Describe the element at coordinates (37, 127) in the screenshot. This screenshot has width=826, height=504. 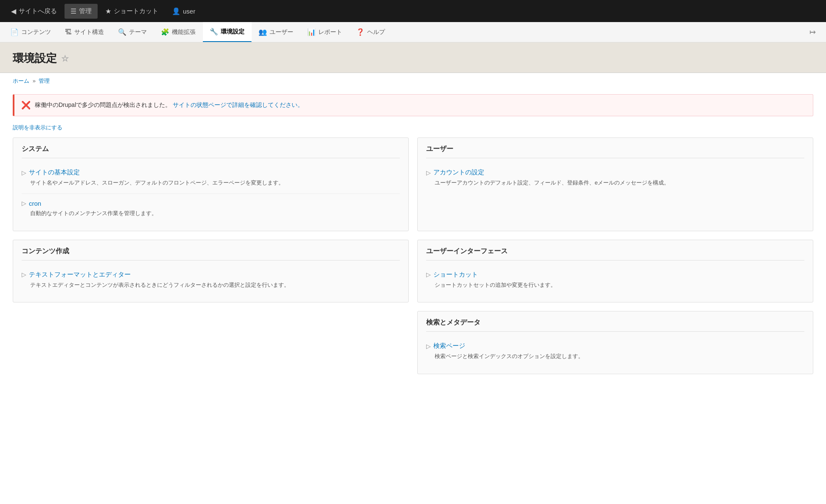
I see `toggle-description-link: 説明を非表示にする` at that location.